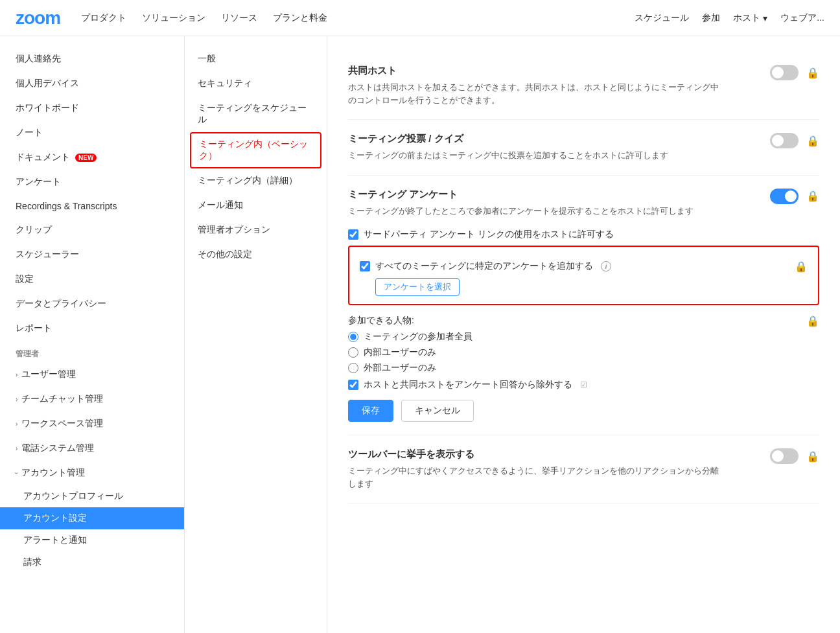 Image resolution: width=840 pixels, height=633 pixels. I want to click on sidebar-item-workspace: › ワークスペース管理, so click(92, 424).